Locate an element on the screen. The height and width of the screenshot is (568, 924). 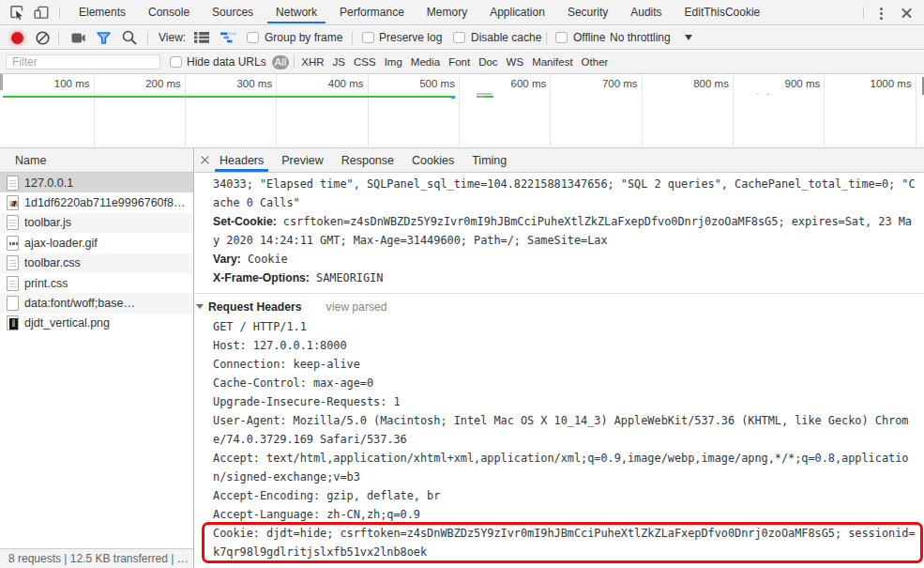
chevron-down-icon is located at coordinates (689, 38).